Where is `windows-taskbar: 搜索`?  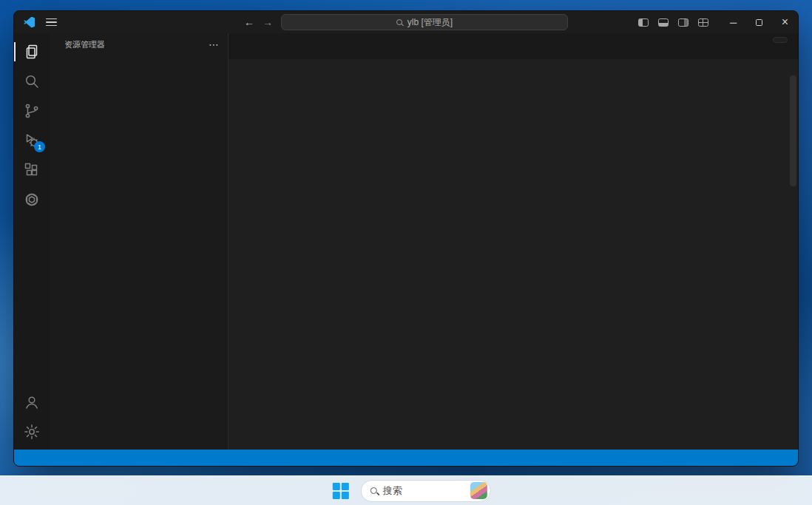 windows-taskbar: 搜索 is located at coordinates (406, 490).